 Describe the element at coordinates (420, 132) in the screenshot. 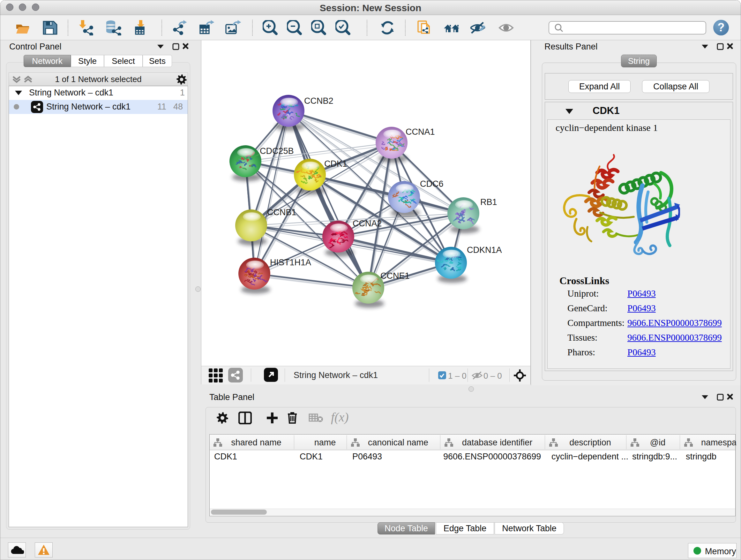

I see `svg-text: CCNA1` at that location.